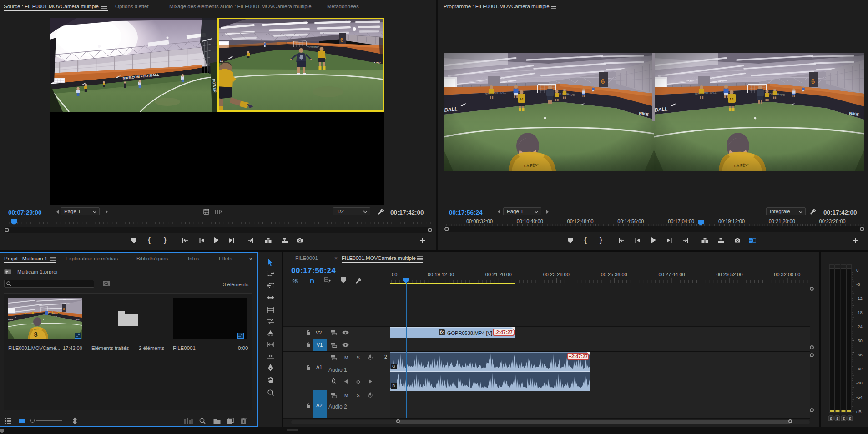 The image size is (868, 434). I want to click on svg-text: 0, so click(857, 270).